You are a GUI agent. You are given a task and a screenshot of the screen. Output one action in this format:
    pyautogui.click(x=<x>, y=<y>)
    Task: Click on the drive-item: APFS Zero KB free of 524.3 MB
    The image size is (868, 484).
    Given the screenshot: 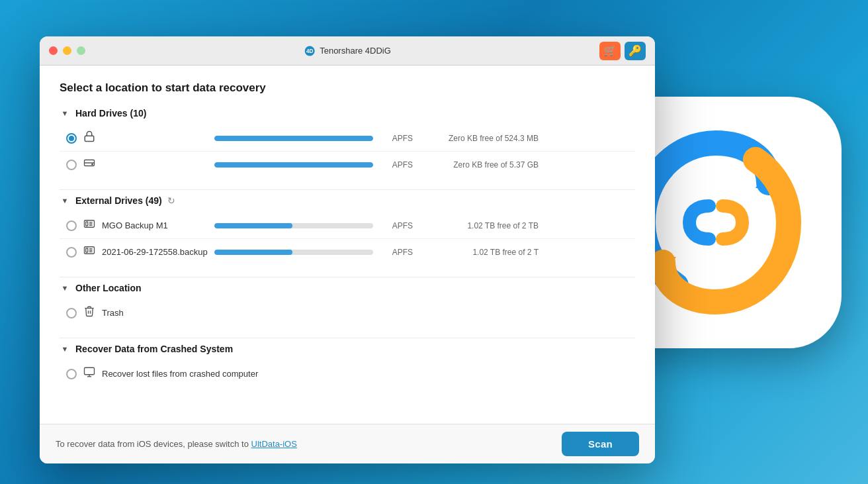 What is the action you would take?
    pyautogui.click(x=347, y=138)
    